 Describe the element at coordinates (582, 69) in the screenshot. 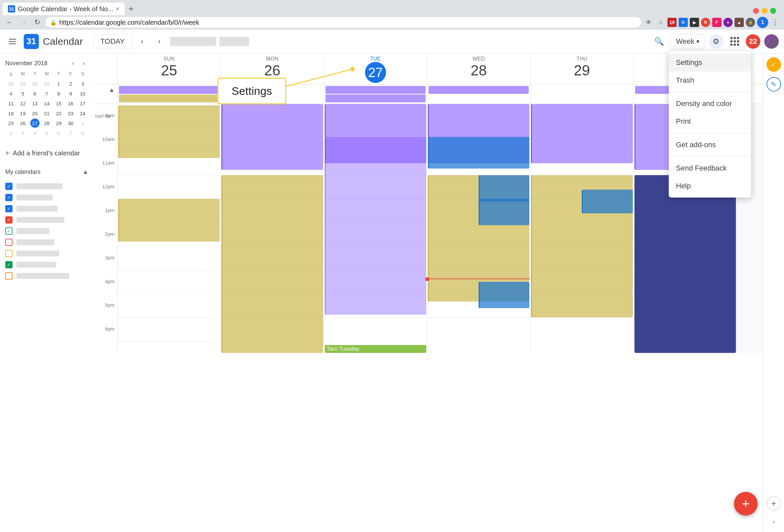

I see `day-header-thu: Thu 29` at that location.